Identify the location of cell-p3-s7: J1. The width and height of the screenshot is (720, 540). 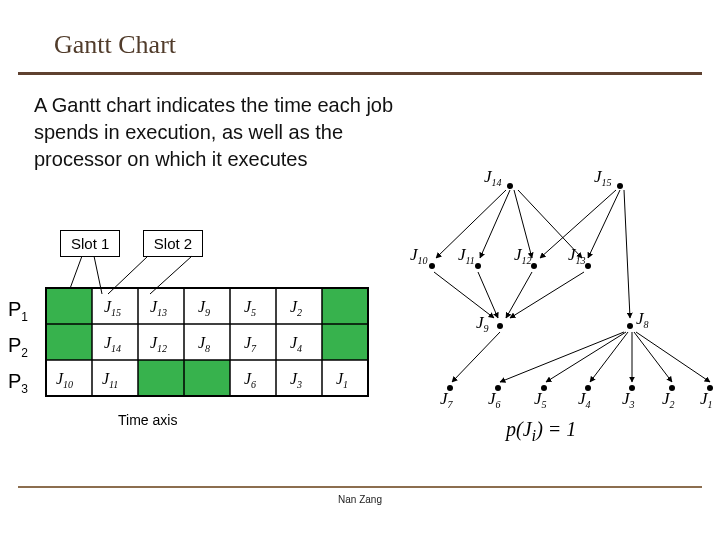
(342, 380).